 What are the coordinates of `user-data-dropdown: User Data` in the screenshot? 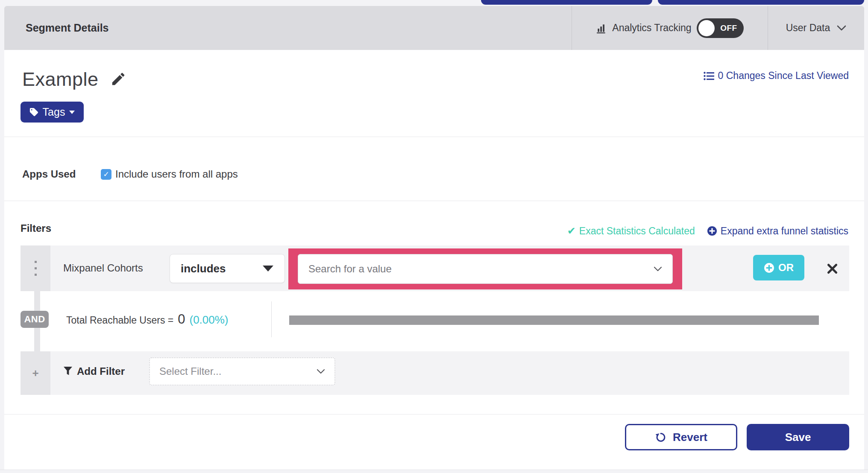 It's located at (816, 28).